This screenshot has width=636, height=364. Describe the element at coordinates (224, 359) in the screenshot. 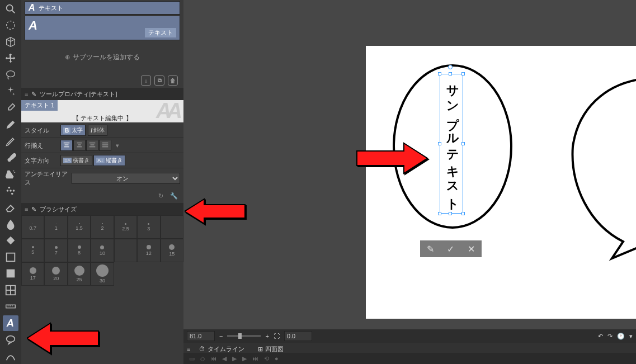

I see `prev-frame-icon: ◀` at that location.